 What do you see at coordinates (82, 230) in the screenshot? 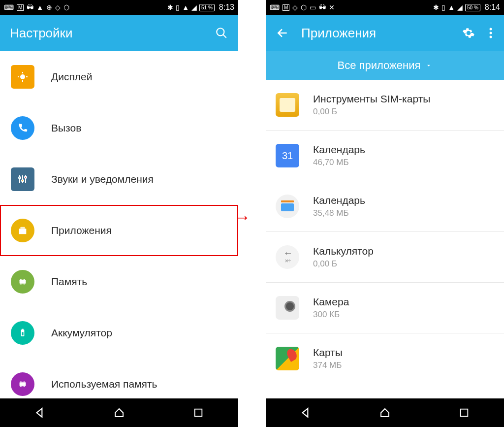
I see `settings-item-label: Приложения` at bounding box center [82, 230].